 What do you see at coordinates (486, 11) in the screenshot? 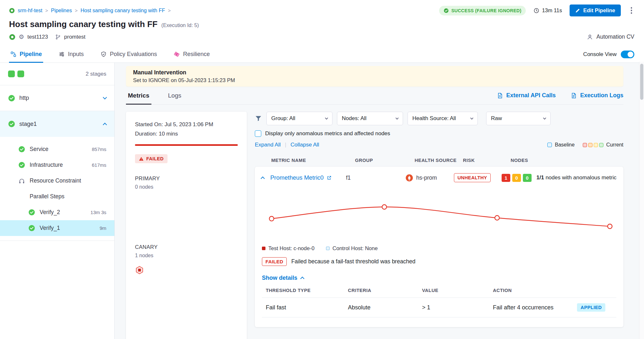
I see `status-badge-label: SUCCESS (FAILURE IGNORED)` at bounding box center [486, 11].